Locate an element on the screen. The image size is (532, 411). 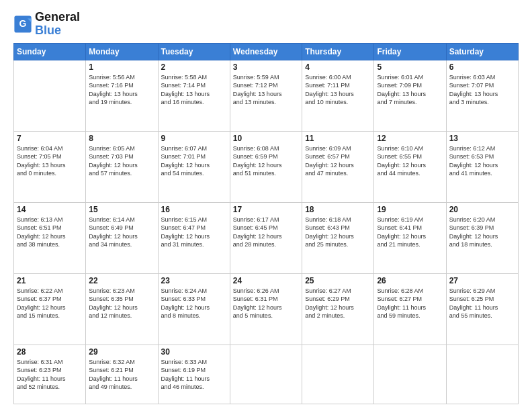
day-number: 9 is located at coordinates (194, 138).